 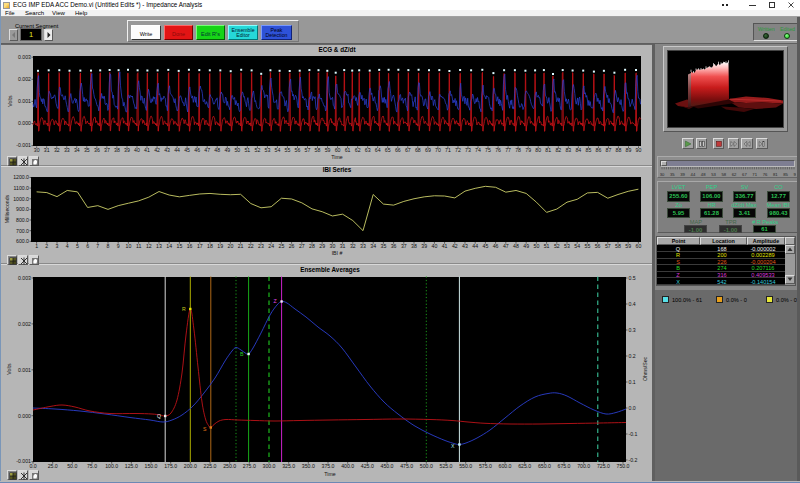 What do you see at coordinates (744, 174) in the screenshot?
I see `svg-text: 67` at bounding box center [744, 174].